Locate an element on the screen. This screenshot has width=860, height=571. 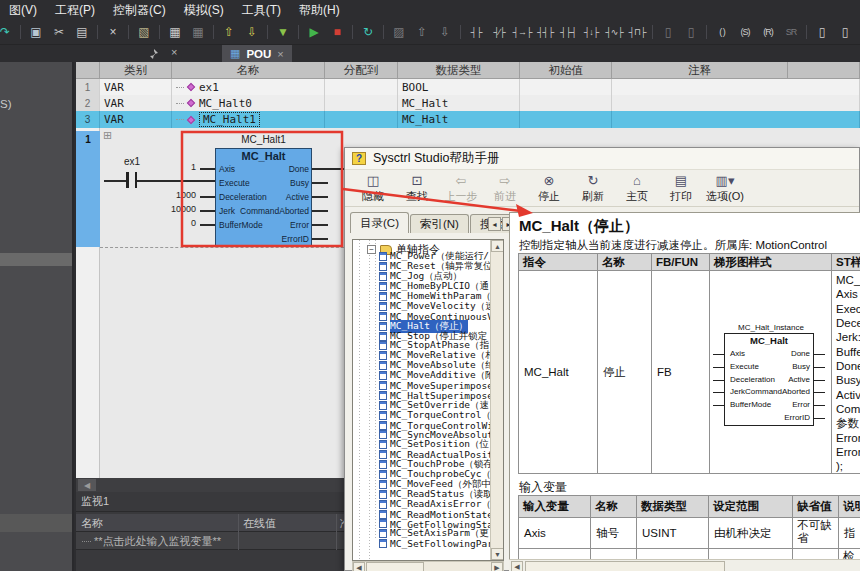
tab-pou: ▦ POU × is located at coordinates (257, 54).